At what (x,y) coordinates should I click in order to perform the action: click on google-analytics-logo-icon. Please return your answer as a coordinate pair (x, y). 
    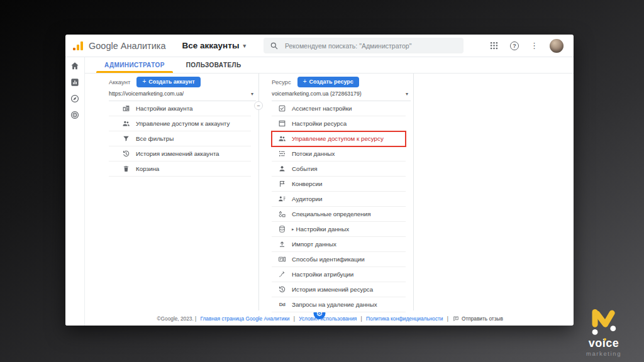
    Looking at the image, I should click on (78, 46).